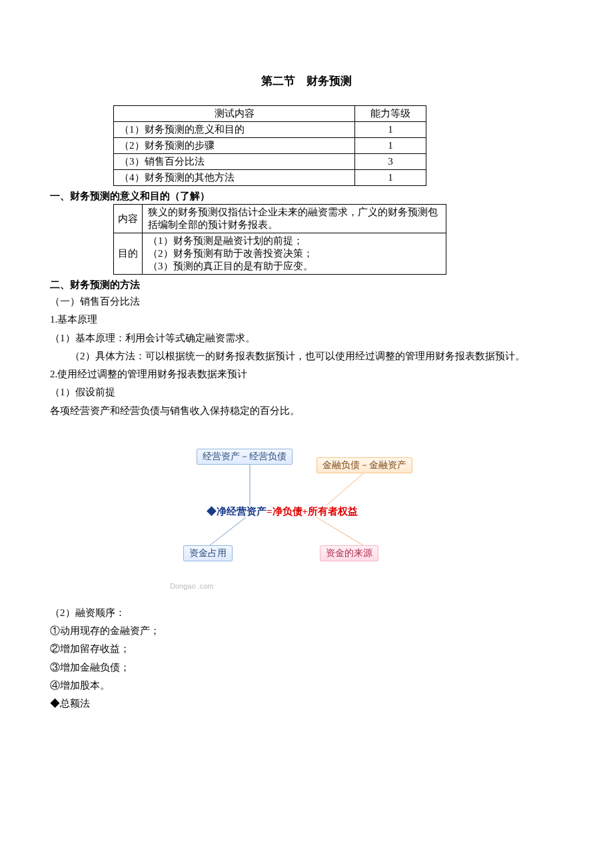  I want to click on header-level: 能力等级, so click(390, 114).